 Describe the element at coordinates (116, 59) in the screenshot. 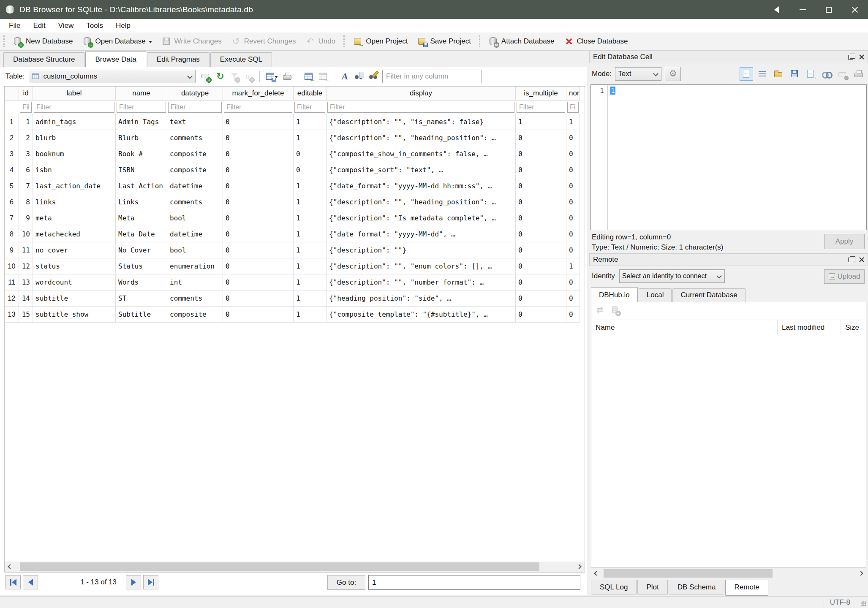

I see `tab-browse-data: Browse Data` at that location.